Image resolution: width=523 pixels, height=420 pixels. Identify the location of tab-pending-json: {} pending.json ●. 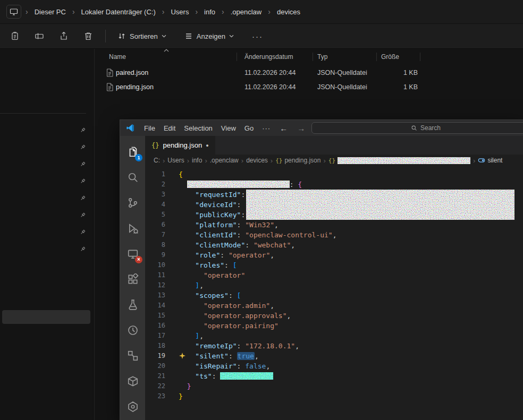
(180, 145).